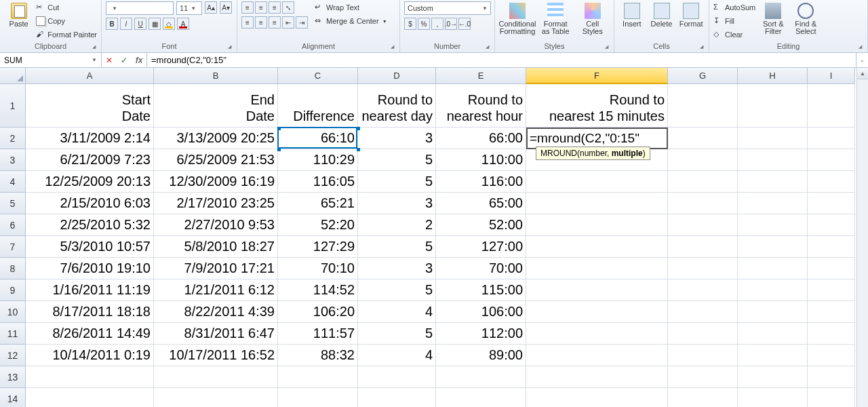 Image resolution: width=868 pixels, height=407 pixels. I want to click on col-header-D: D, so click(397, 76).